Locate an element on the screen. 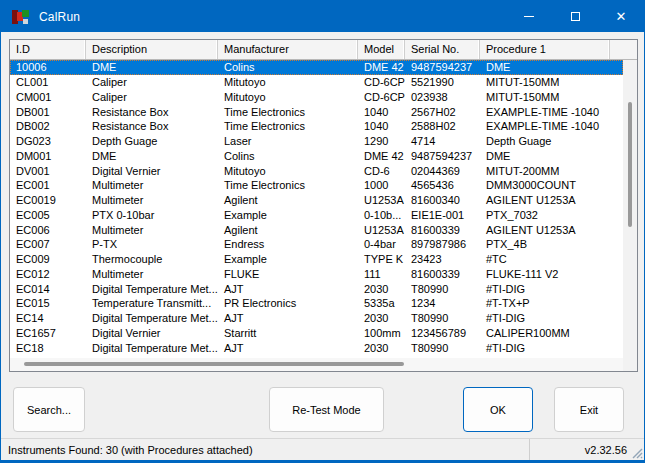 Image resolution: width=645 pixels, height=463 pixels. table-row: EC009ThermocoupleExampleTYPE K23423#TC is located at coordinates (316, 260).